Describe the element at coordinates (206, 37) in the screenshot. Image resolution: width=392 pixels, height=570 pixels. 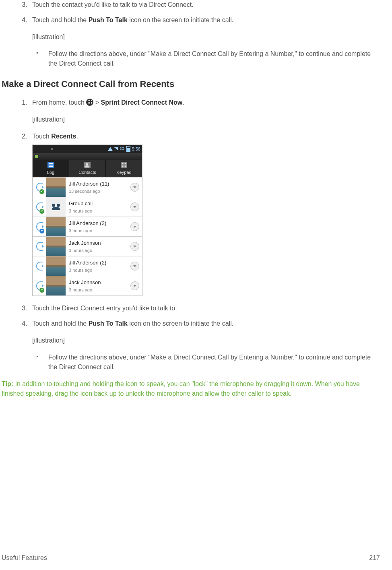
I see `illustration-placeholder: [illustration]` at that location.